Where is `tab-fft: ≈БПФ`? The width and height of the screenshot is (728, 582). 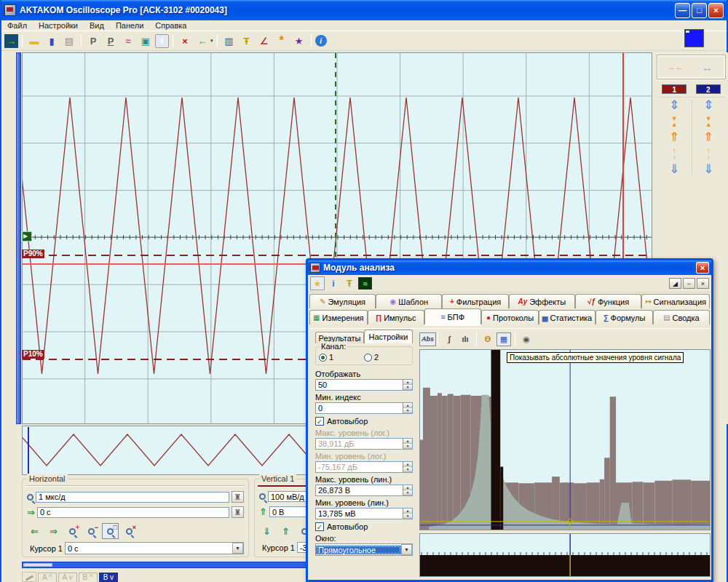
tab-fft: ≈БПФ is located at coordinates (453, 316).